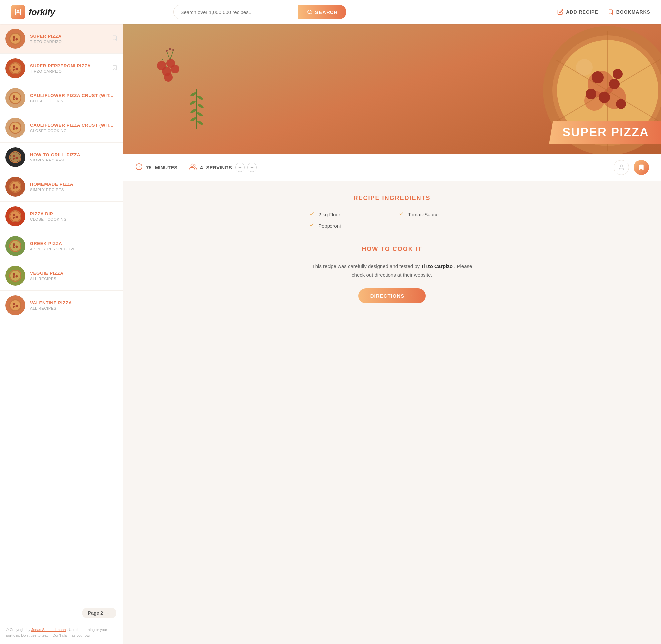 The image size is (661, 644). What do you see at coordinates (156, 168) in the screenshot?
I see `time-meta: 75 MINUTES` at bounding box center [156, 168].